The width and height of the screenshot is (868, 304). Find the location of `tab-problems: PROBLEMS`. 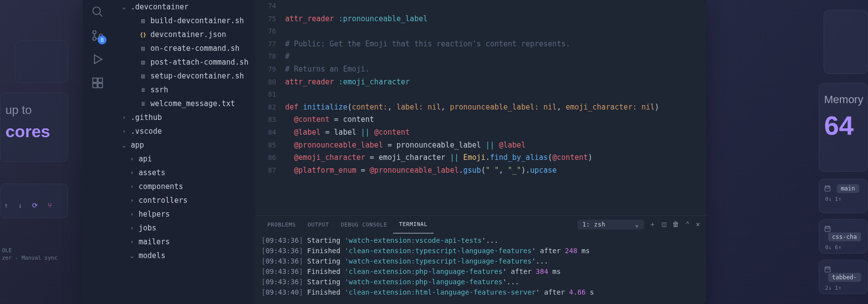

tab-problems: PROBLEMS is located at coordinates (282, 225).